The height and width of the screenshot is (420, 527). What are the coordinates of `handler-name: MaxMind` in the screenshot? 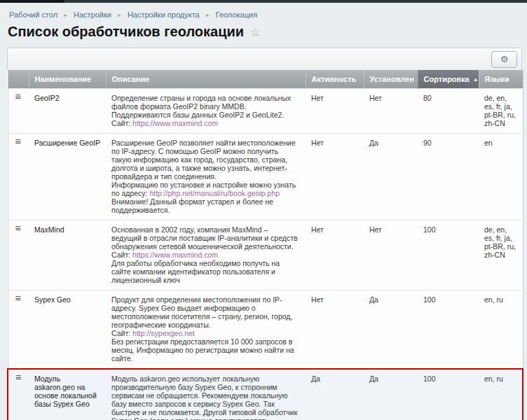 It's located at (67, 255).